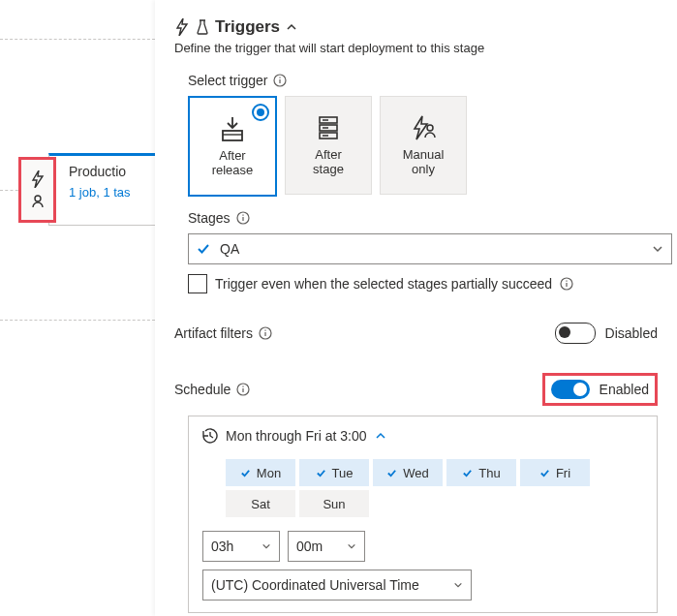  What do you see at coordinates (37, 190) in the screenshot?
I see `stage-predeploy-icon-box` at bounding box center [37, 190].